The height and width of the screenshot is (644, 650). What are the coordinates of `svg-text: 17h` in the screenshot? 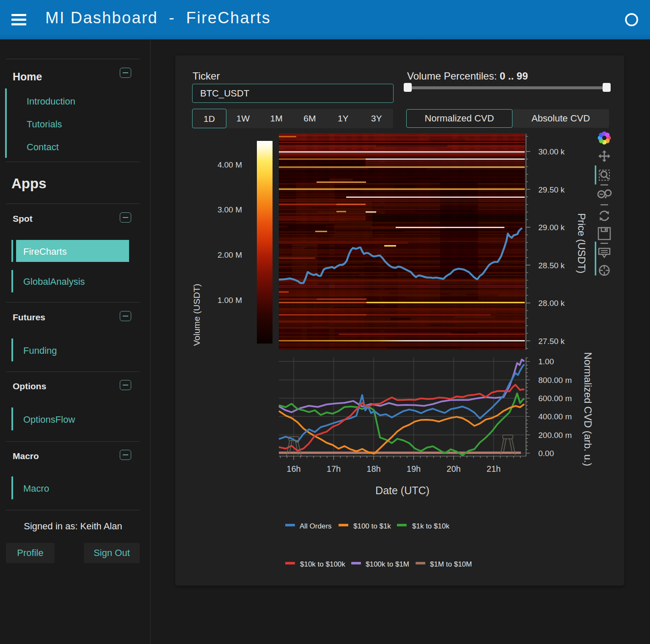 It's located at (333, 469).